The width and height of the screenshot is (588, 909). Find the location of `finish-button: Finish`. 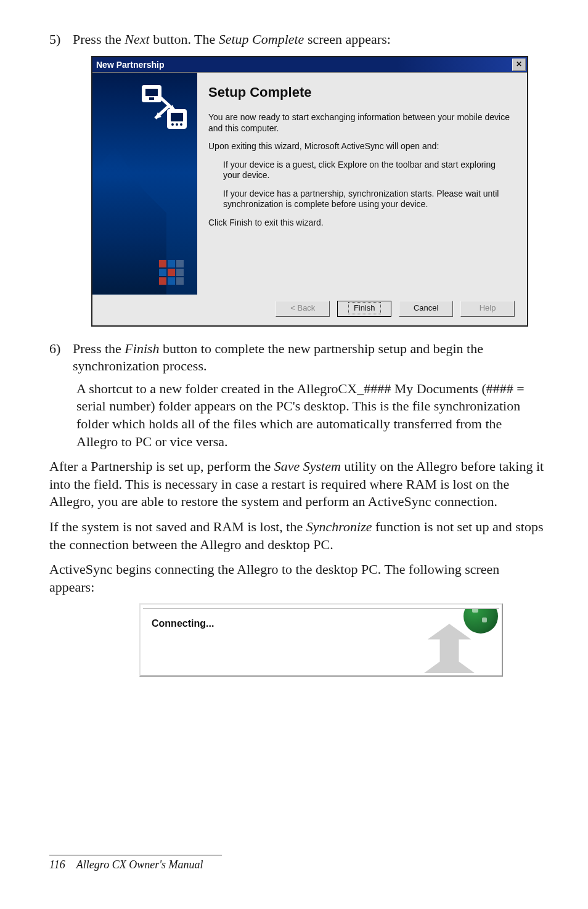

finish-button: Finish is located at coordinates (364, 309).